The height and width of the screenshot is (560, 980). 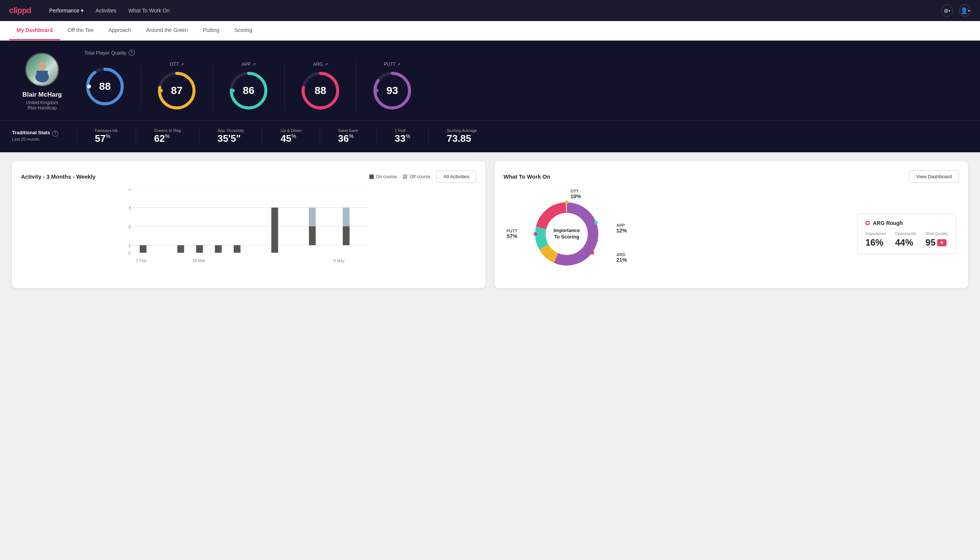 What do you see at coordinates (526, 53) in the screenshot?
I see `total-quality-label: Total Player Quality ?` at bounding box center [526, 53].